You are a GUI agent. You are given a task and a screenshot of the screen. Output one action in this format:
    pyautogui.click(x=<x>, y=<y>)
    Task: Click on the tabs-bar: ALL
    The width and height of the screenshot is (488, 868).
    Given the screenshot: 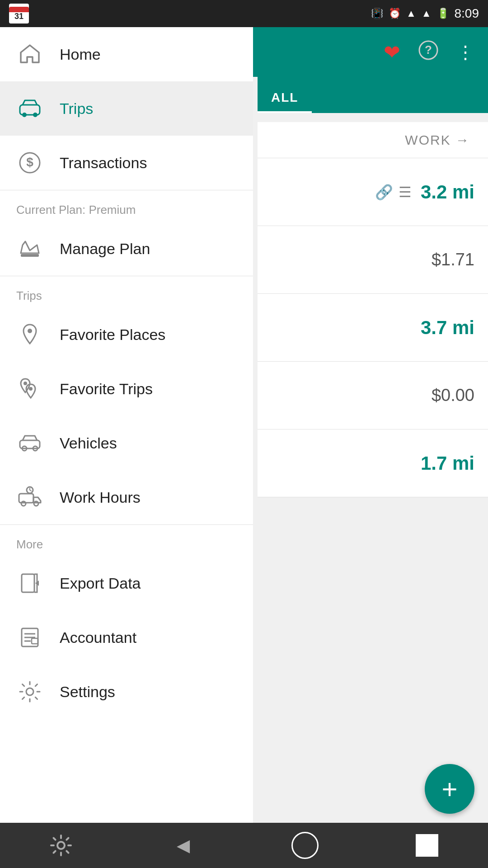 What is the action you would take?
    pyautogui.click(x=373, y=95)
    